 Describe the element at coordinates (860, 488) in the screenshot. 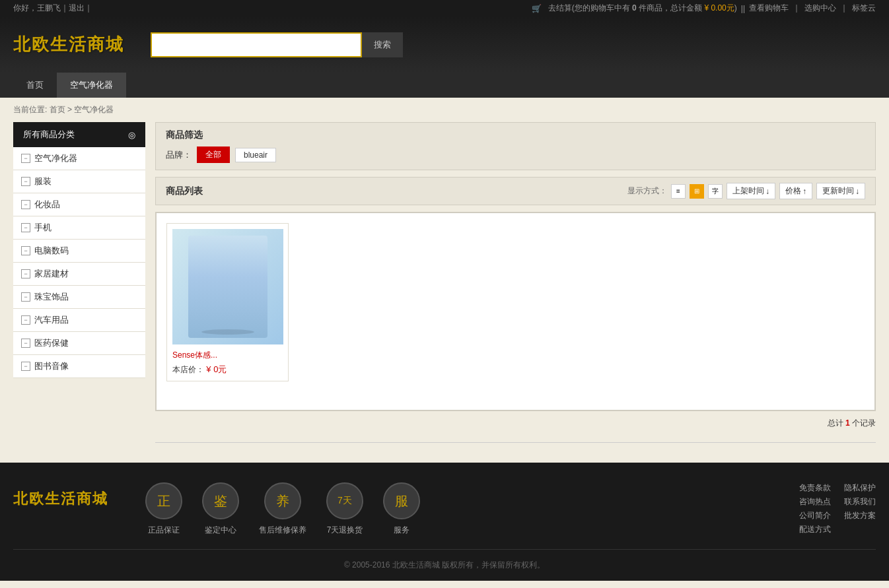

I see `footer-link-privacy: 隐私保护` at that location.